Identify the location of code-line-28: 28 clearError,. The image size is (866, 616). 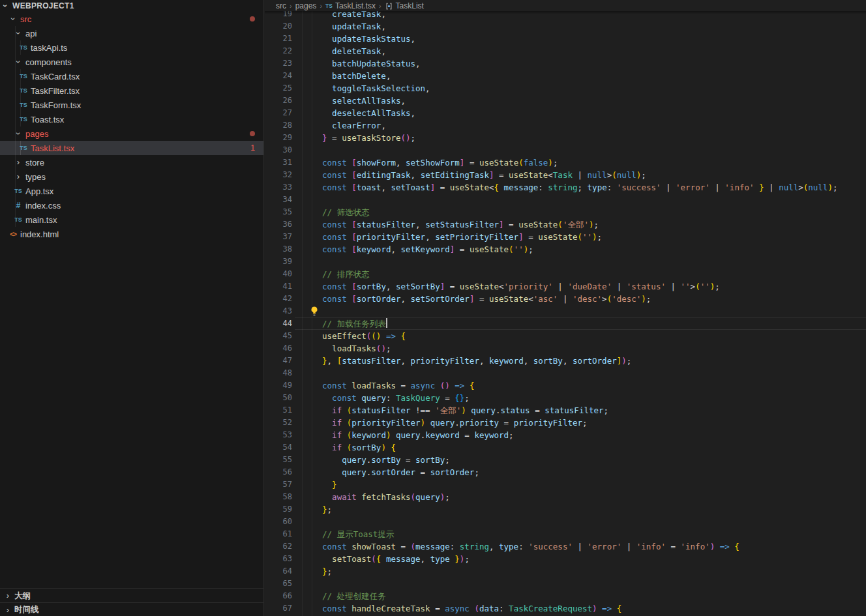
(565, 125).